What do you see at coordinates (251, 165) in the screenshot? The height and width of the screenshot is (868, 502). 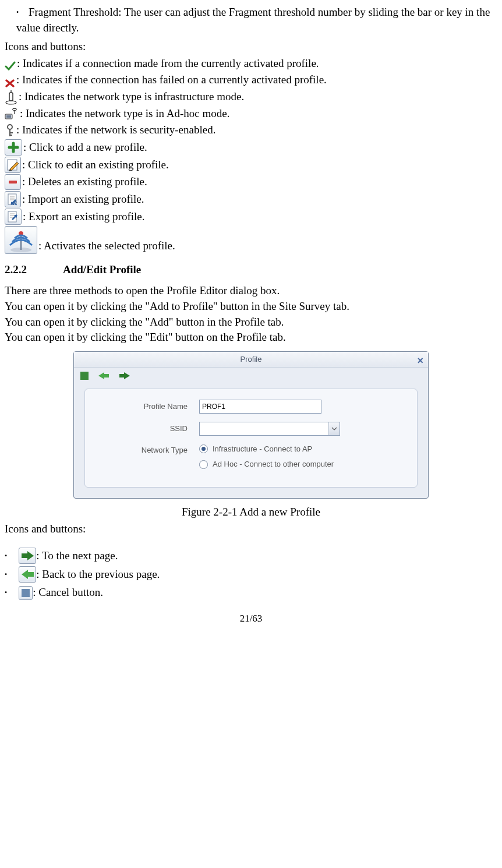 I see `icon-row-edit: : Click to edit an existing profile.` at bounding box center [251, 165].